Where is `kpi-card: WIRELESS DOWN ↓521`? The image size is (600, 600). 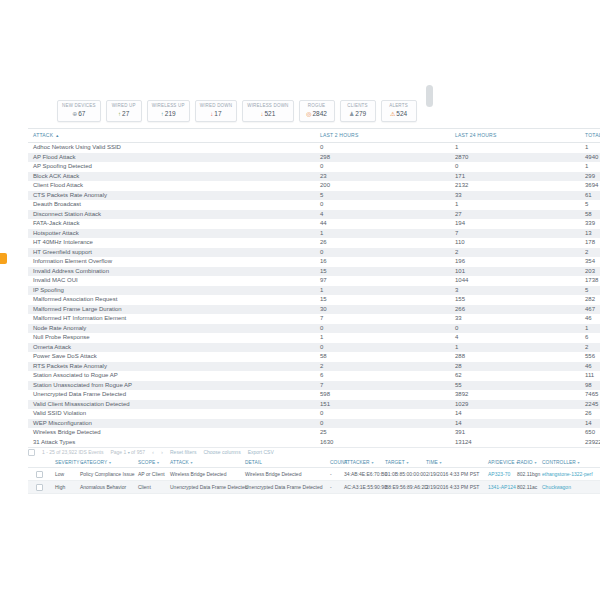
kpi-card: WIRELESS DOWN ↓521 is located at coordinates (268, 111).